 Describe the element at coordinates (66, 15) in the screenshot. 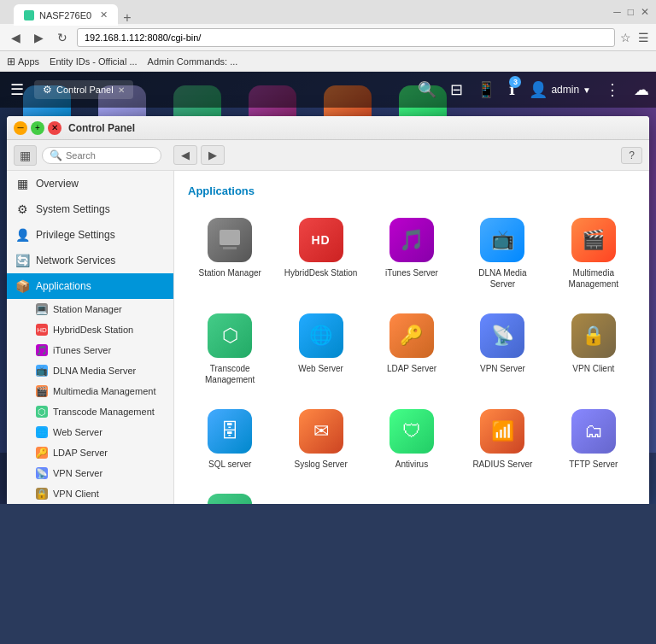

I see `active-tab: NASF276E0 ✕` at that location.